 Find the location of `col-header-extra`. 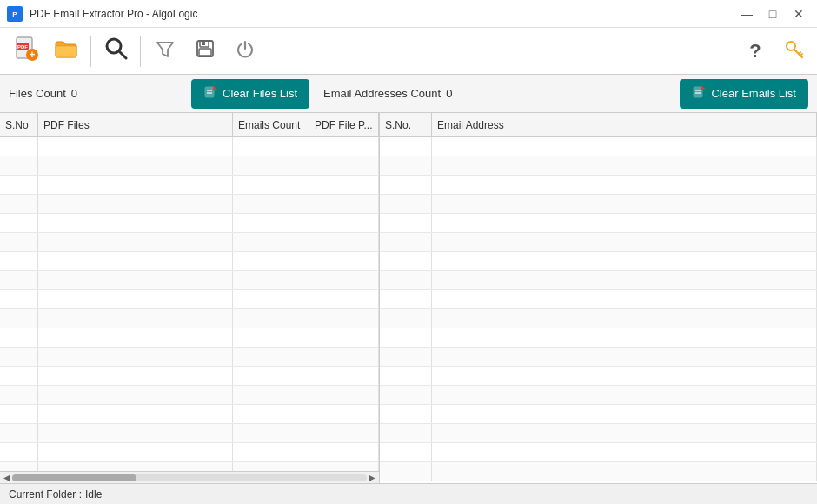

col-header-extra is located at coordinates (782, 125).